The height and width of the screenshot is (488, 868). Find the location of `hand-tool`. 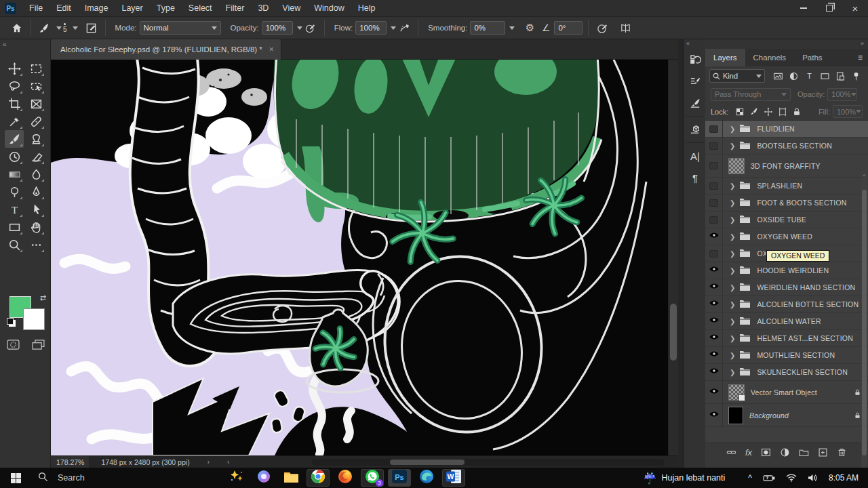

hand-tool is located at coordinates (36, 227).